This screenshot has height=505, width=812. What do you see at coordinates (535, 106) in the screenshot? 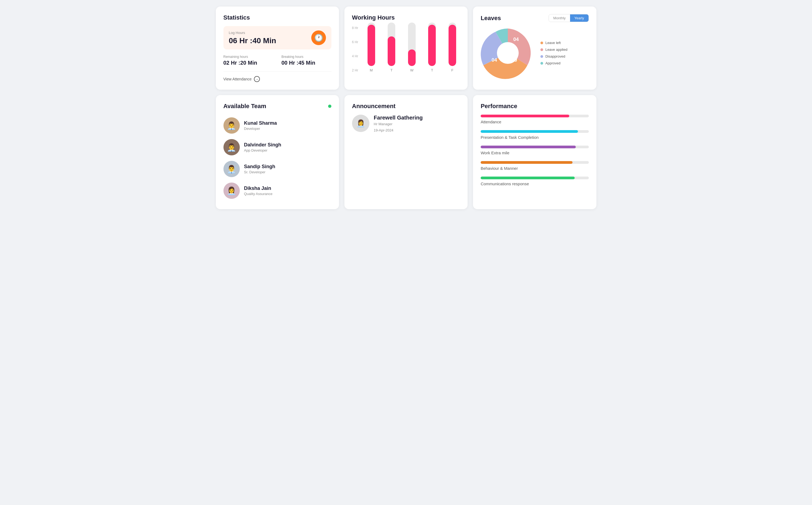
I see `performance-title: Performance` at bounding box center [535, 106].